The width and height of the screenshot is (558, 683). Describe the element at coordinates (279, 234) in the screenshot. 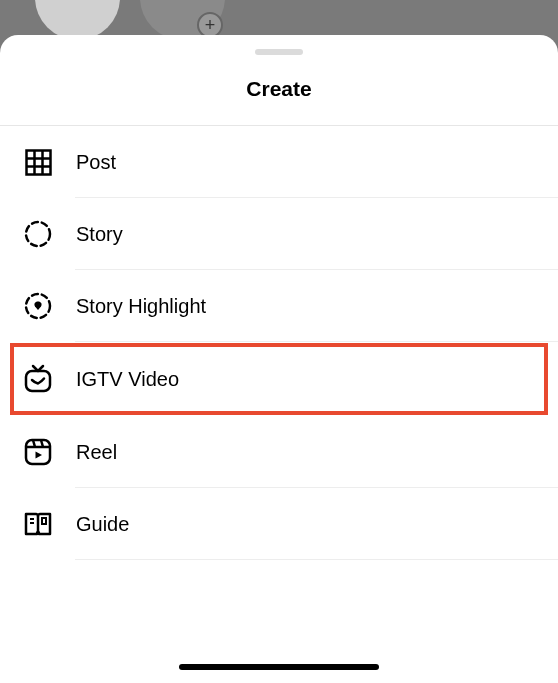

I see `menu-item-story: Story` at that location.